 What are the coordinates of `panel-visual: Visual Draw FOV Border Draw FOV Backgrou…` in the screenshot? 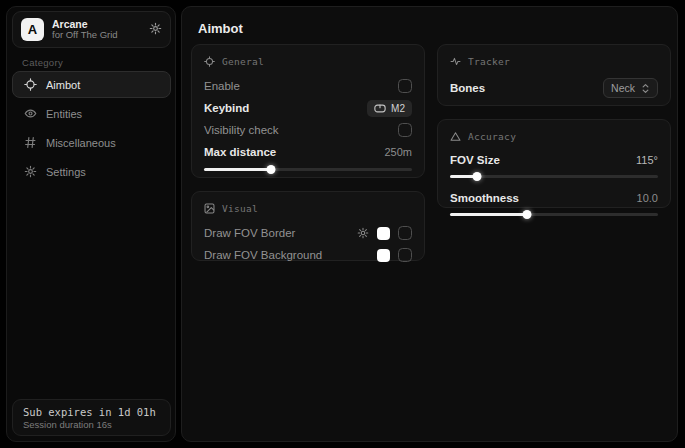 It's located at (308, 226).